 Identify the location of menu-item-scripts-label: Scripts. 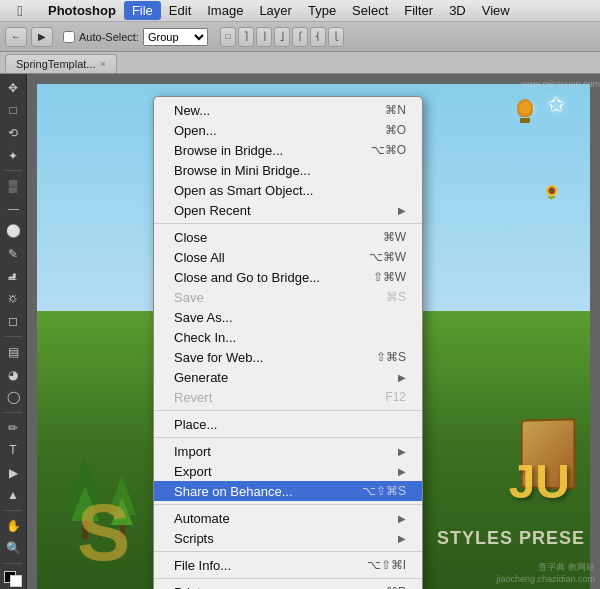
(286, 538).